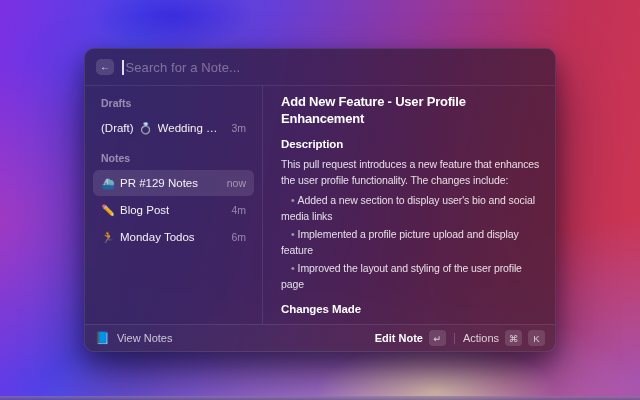 The height and width of the screenshot is (400, 640). Describe the element at coordinates (320, 338) in the screenshot. I see `footer-bar: 📘 View Notes Edit Note↵Actions⌘K` at that location.